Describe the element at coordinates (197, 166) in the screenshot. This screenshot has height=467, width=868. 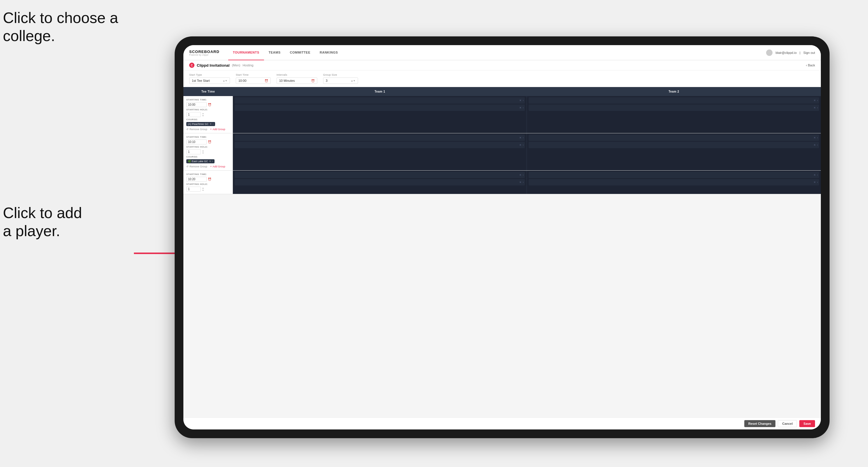
I see `remove-group-btn-2: ↺ Remove Group` at that location.